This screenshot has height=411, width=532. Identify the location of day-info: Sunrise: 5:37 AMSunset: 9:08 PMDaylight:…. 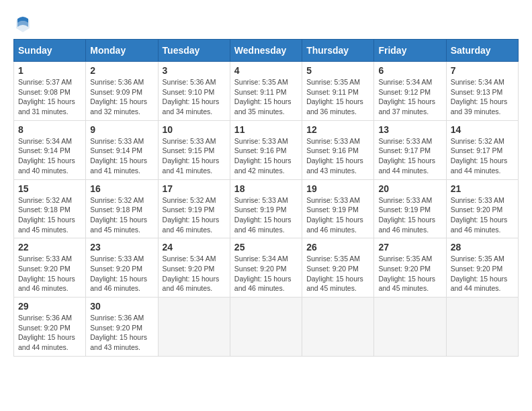
(50, 97).